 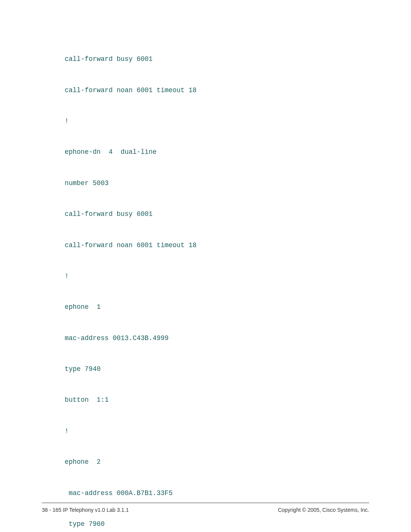 I want to click on config-line: number 5003, so click(x=217, y=184).